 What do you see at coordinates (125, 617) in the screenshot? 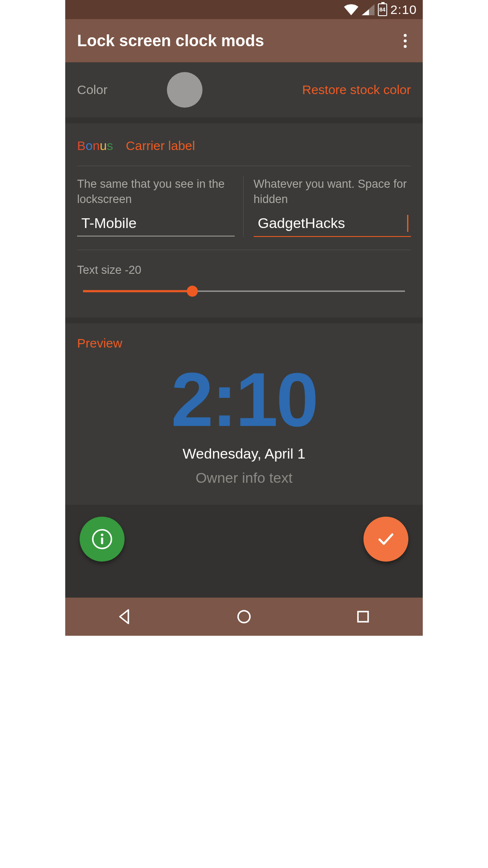
I see `nav-back-button` at bounding box center [125, 617].